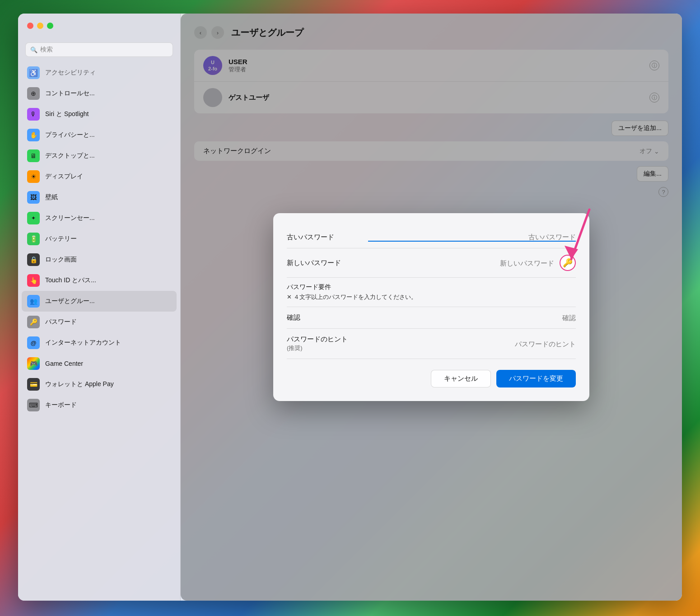  Describe the element at coordinates (33, 322) in the screenshot. I see `passwords-icon: 🔑` at that location.